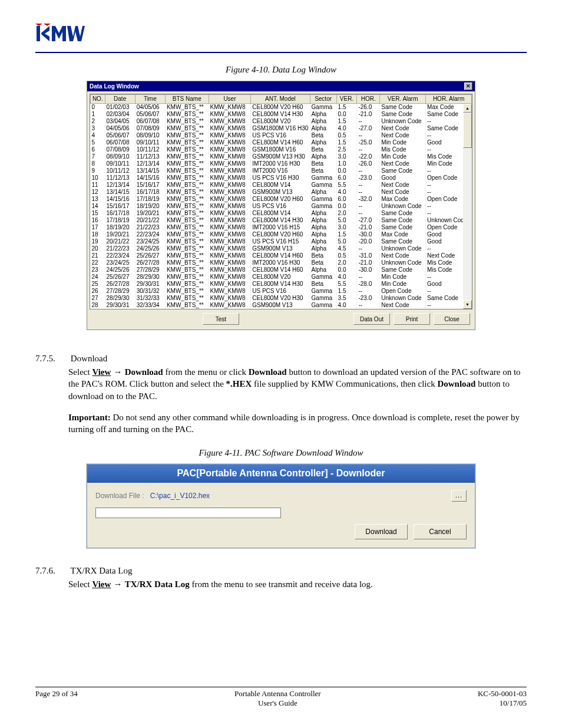 The width and height of the screenshot is (562, 728). What do you see at coordinates (150, 206) in the screenshot?
I see `cell: 18/19/20` at bounding box center [150, 206].